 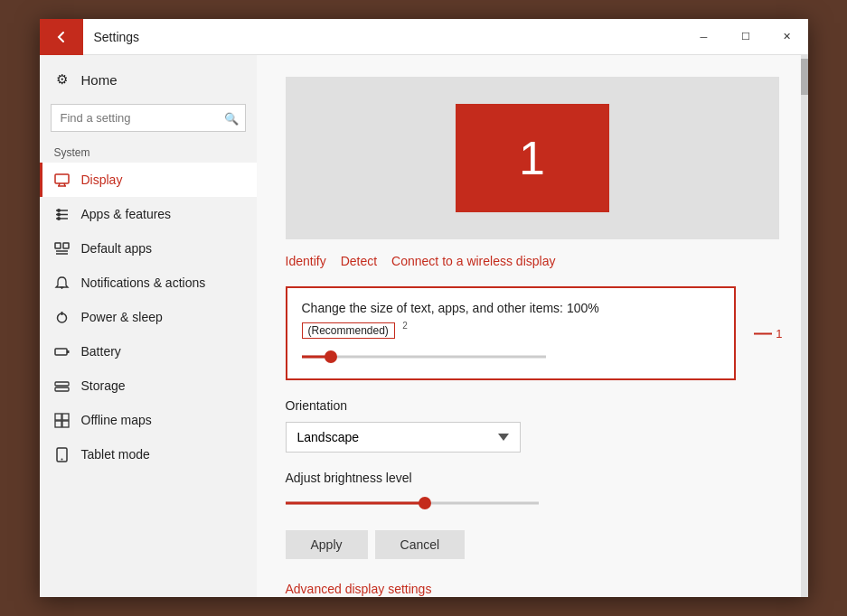 I want to click on tablet-icon, so click(x=62, y=454).